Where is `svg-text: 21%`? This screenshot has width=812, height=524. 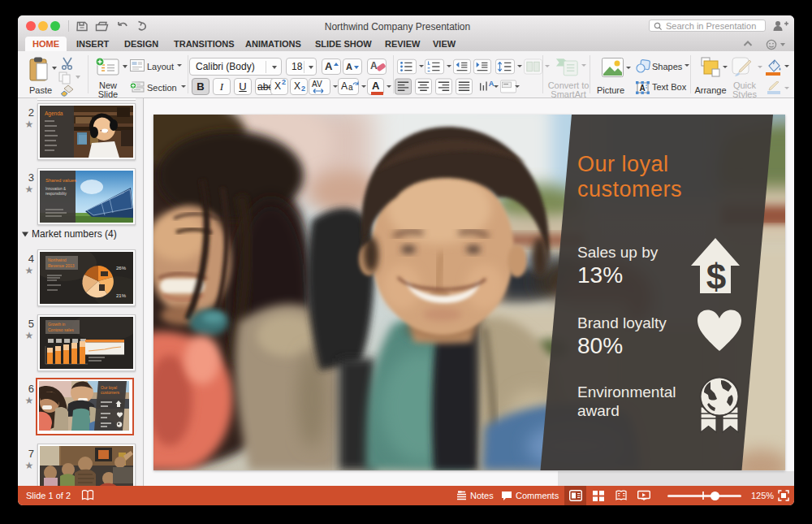 svg-text: 21% is located at coordinates (122, 296).